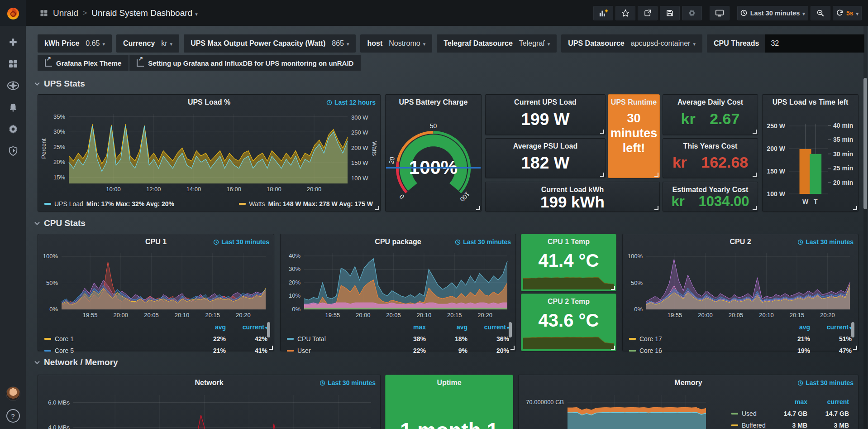 The height and width of the screenshot is (429, 868). I want to click on legend-row-user: User 22% 9% 20%, so click(398, 351).